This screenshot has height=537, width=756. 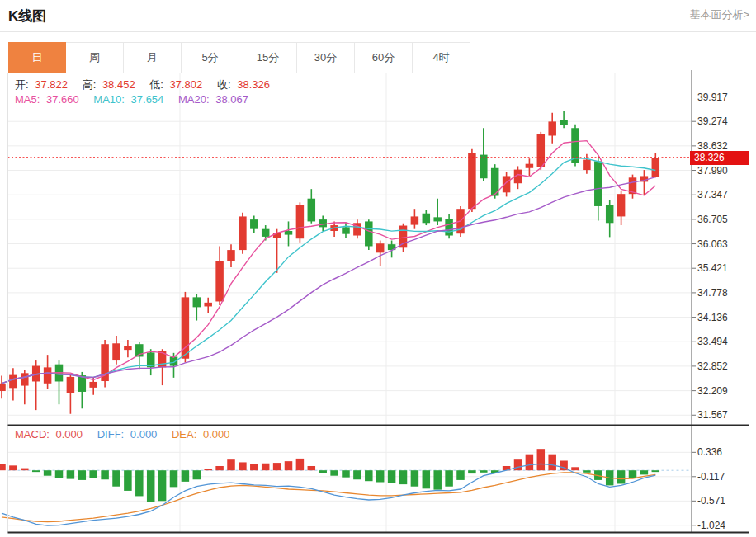 What do you see at coordinates (63, 99) in the screenshot?
I see `ma5-value: 37.660` at bounding box center [63, 99].